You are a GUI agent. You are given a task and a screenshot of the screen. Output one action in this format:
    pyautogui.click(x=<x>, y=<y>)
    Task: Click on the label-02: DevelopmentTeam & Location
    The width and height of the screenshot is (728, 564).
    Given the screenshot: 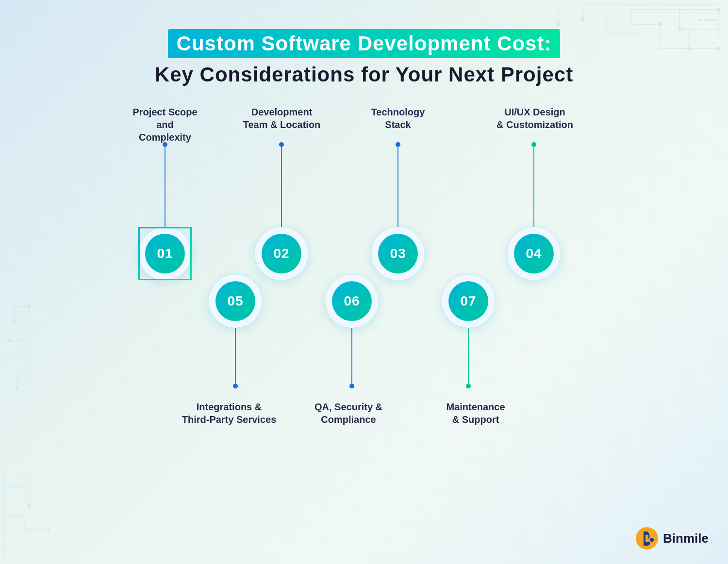 What is the action you would take?
    pyautogui.click(x=281, y=118)
    